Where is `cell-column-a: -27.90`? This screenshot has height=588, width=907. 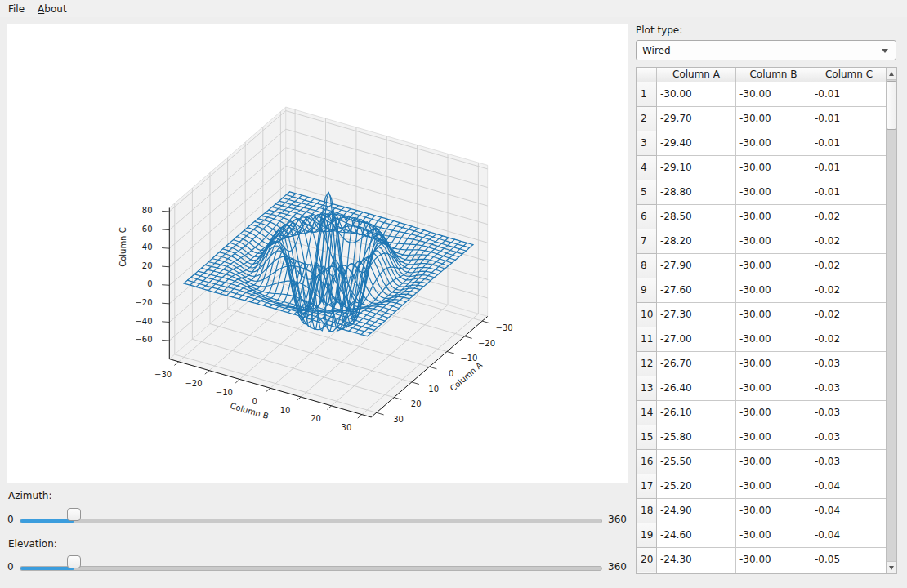 cell-column-a: -27.90 is located at coordinates (696, 266).